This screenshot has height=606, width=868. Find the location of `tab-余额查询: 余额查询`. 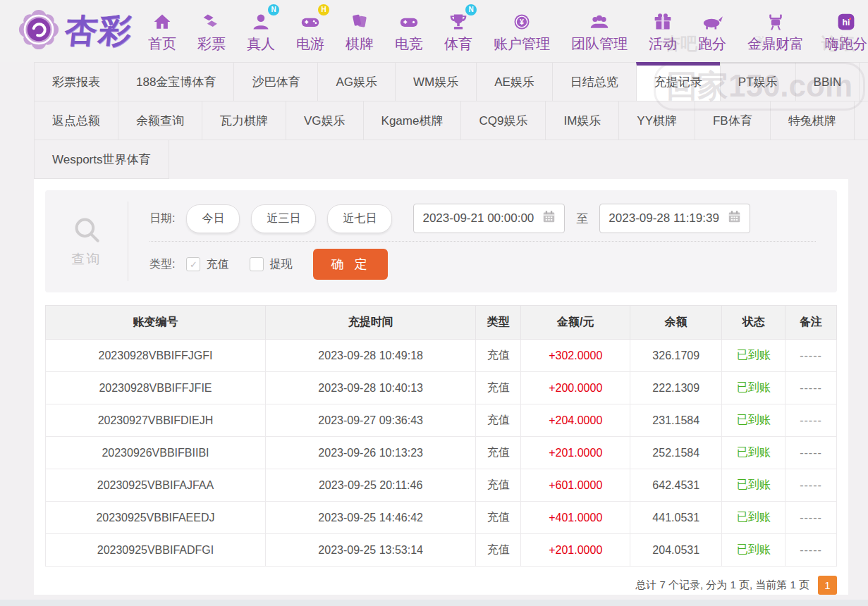

tab-余额查询: 余额查询 is located at coordinates (160, 120).